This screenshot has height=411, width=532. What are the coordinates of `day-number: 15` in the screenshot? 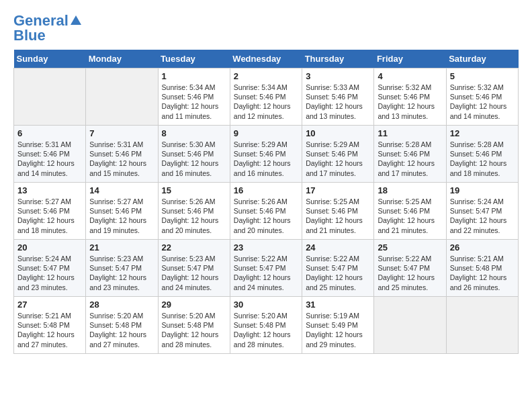 It's located at (194, 191).